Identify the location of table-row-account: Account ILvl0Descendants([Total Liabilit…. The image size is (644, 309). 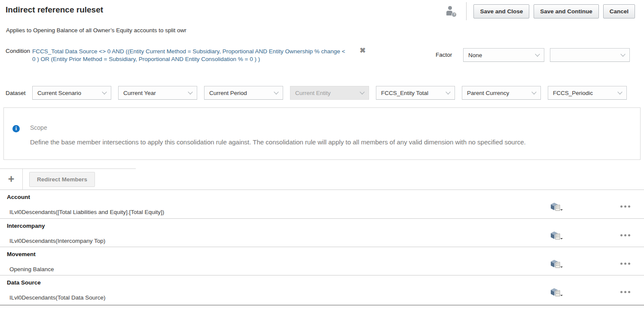
(322, 205).